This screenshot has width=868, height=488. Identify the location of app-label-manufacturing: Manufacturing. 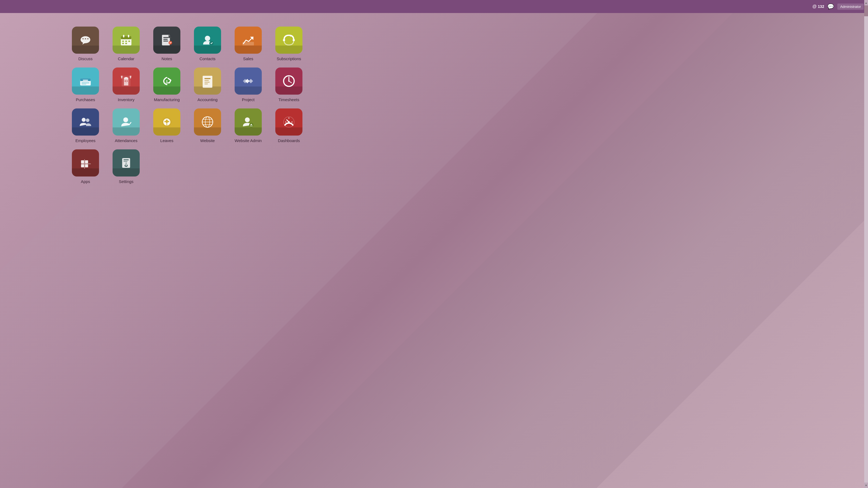
(166, 100).